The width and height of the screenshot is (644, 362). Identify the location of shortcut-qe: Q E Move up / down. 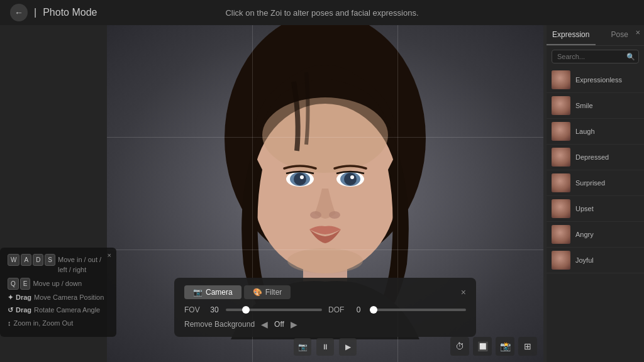
(58, 284).